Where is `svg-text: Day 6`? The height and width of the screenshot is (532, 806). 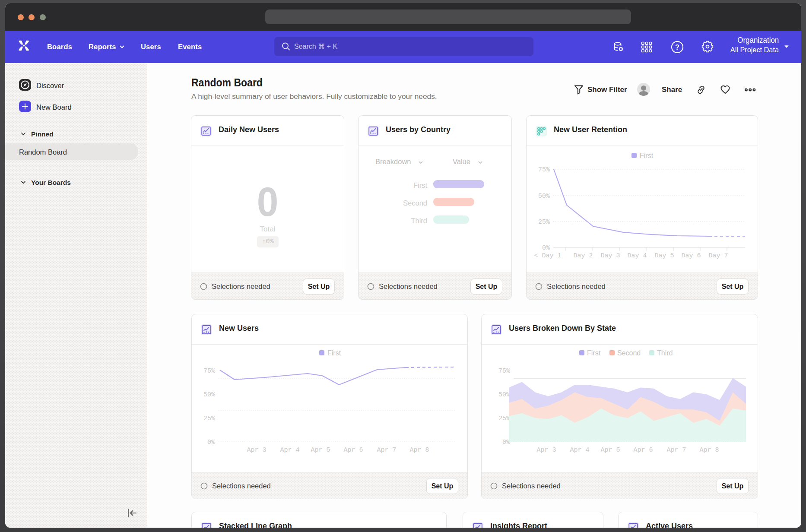
svg-text: Day 6 is located at coordinates (691, 256).